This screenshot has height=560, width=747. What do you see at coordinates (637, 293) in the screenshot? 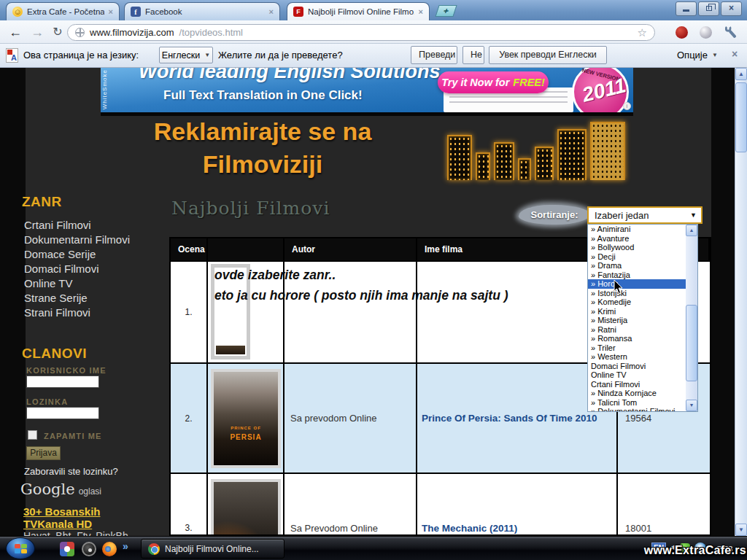
I see `dropdown-item-istorijski: » Istorijski` at bounding box center [637, 293].